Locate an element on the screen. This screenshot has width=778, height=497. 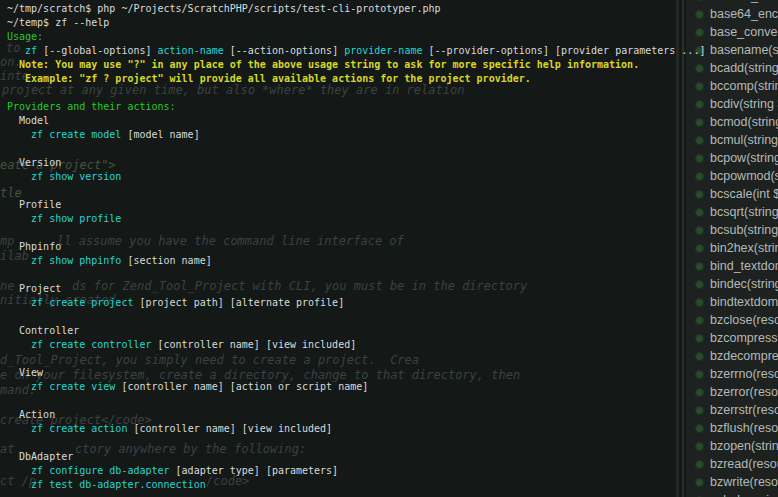
terminal-line: Version is located at coordinates (392, 163).